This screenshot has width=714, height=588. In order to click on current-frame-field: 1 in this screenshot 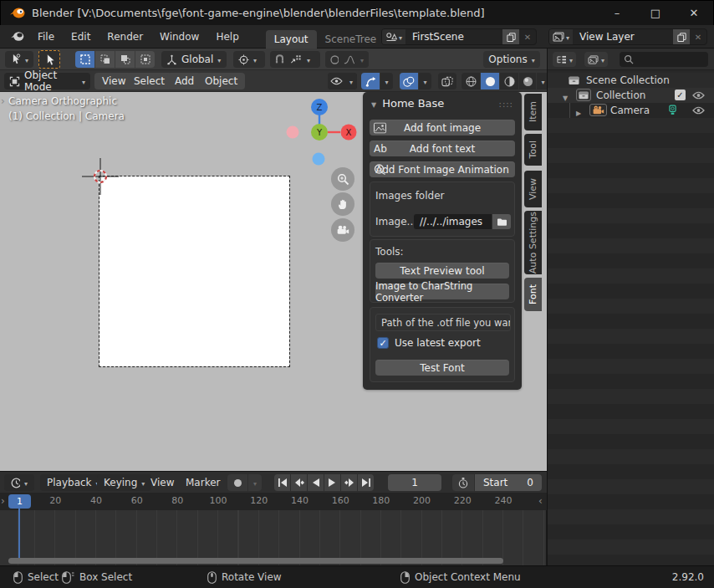, I will do `click(415, 483)`.